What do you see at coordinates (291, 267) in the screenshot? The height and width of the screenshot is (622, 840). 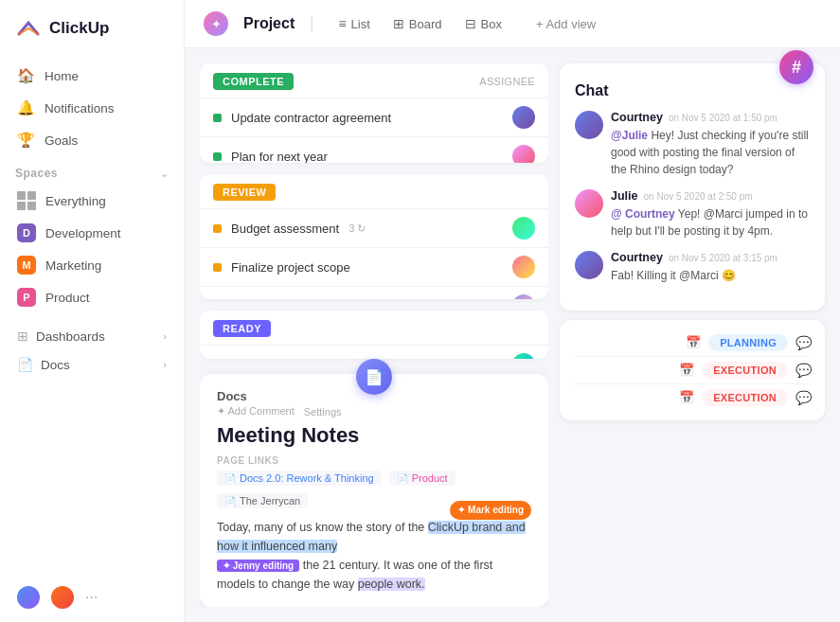 I see `task-name: Finalize project scope` at bounding box center [291, 267].